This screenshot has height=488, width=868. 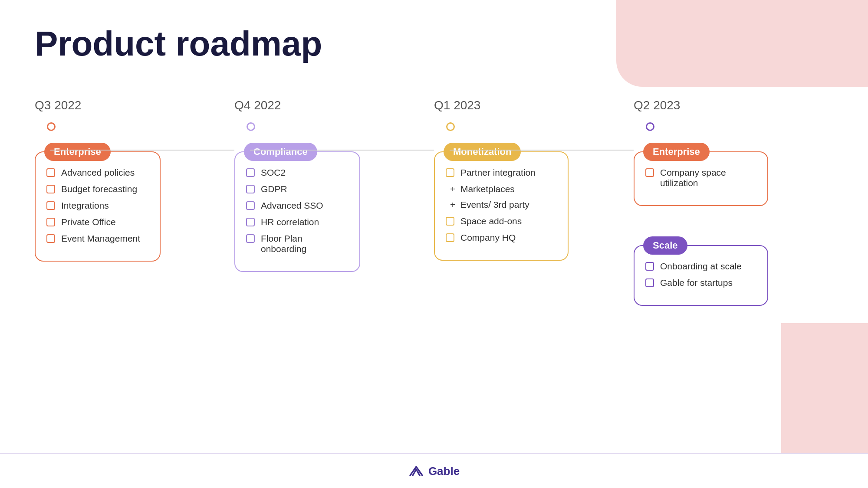 I want to click on quarter-label-q4: Q4 2022, so click(x=334, y=105).